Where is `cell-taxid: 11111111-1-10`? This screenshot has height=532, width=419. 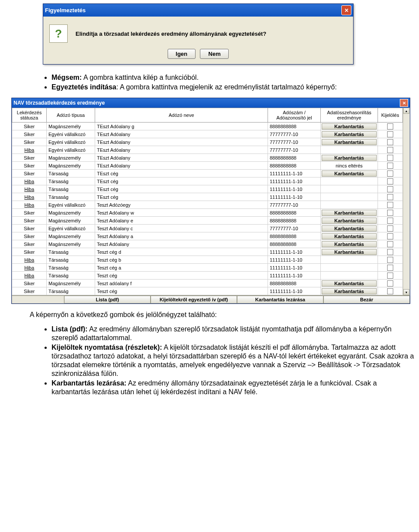
cell-taxid: 11111111-1-10 is located at coordinates (294, 181).